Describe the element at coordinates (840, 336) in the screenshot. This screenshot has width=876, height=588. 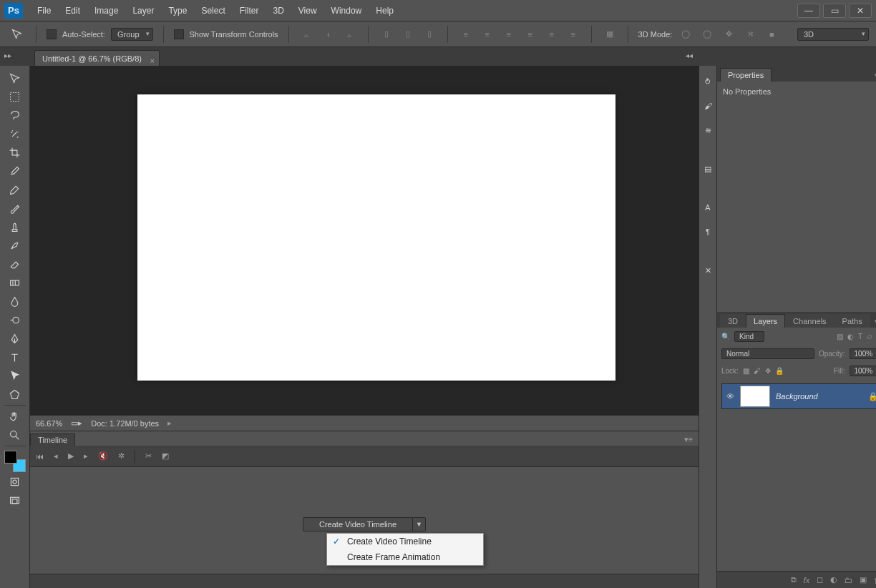
I see `filter-pixel-icon: ▨` at that location.